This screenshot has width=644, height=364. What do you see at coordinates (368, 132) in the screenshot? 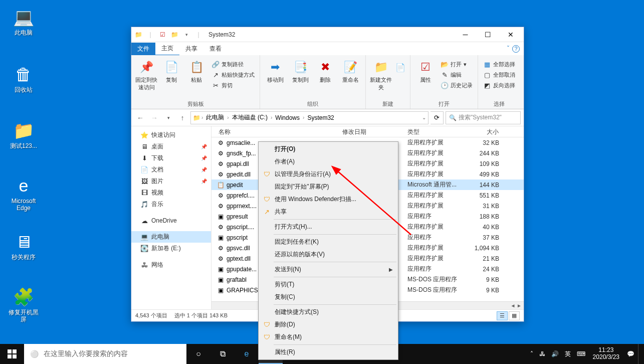
I see `column-headers: 名称 修改日期 类型 大小` at bounding box center [368, 132].